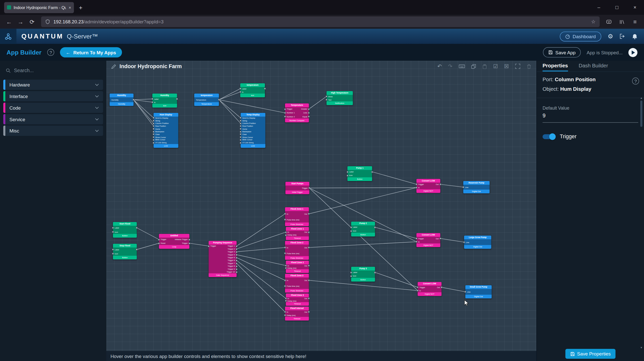 This screenshot has width=644, height=361. Describe the element at coordinates (363, 274) in the screenshot. I see `node-pump3: Pump 3LabelIconButton` at that location.